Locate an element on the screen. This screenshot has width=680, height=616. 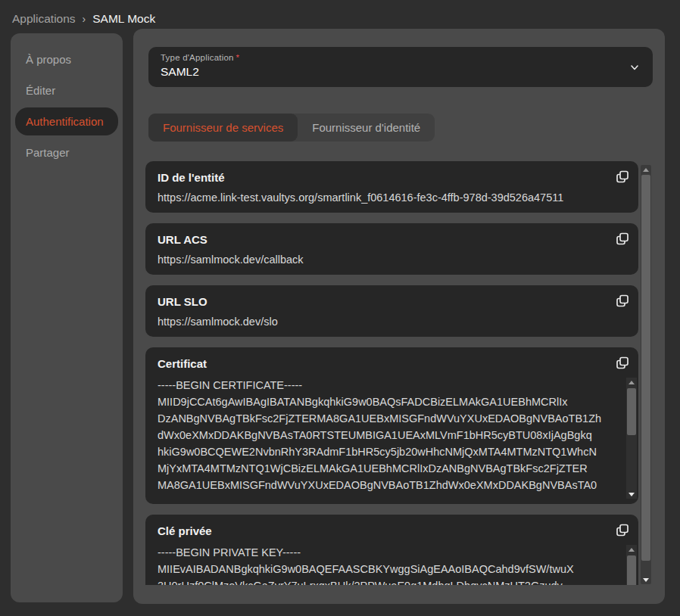
field-url-acs: URL ACS https://samlmock.dev/callback is located at coordinates (392, 249).